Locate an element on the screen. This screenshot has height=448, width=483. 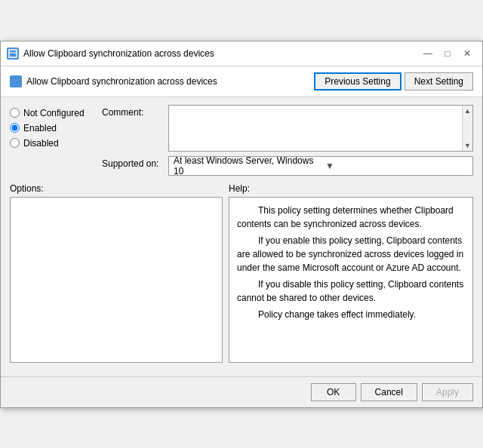
ok-button: OK is located at coordinates (334, 392).